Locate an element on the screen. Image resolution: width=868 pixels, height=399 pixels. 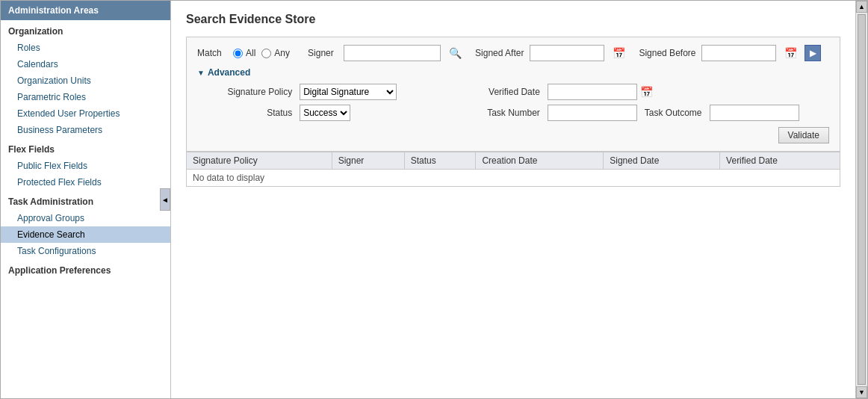
scrollbar: ▲ ▼ is located at coordinates (861, 200).